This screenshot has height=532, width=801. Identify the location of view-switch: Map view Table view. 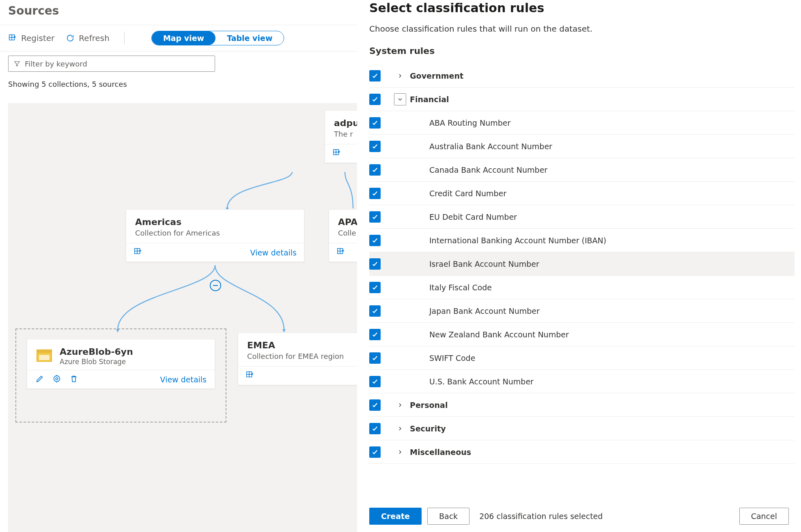
(218, 38).